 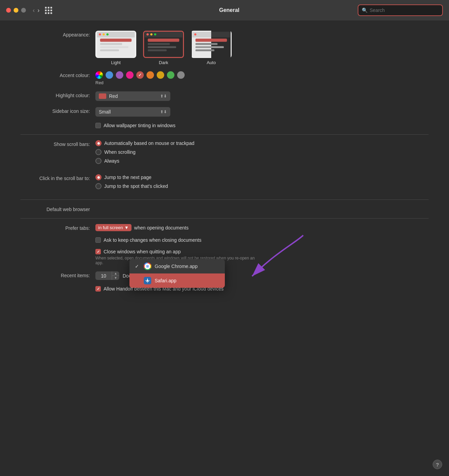 What do you see at coordinates (58, 275) in the screenshot?
I see `recent-items-label: Recent items:` at bounding box center [58, 275].